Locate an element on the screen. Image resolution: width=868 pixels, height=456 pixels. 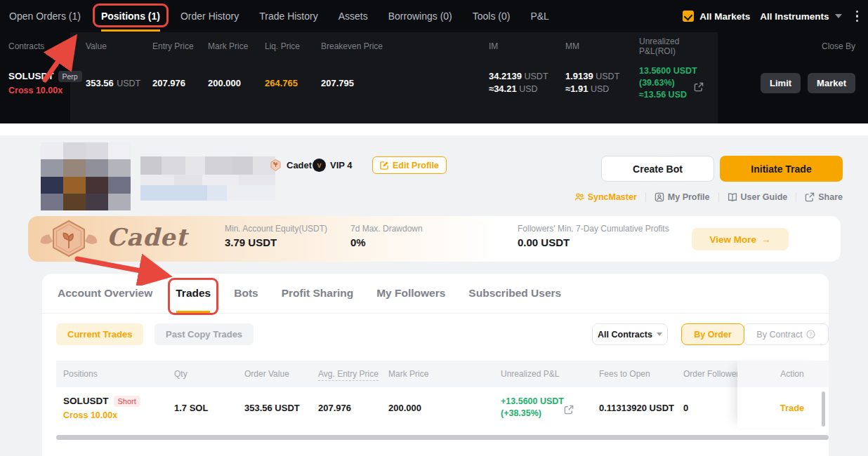
tab-borrowings: Borrowings (0) is located at coordinates (420, 16).